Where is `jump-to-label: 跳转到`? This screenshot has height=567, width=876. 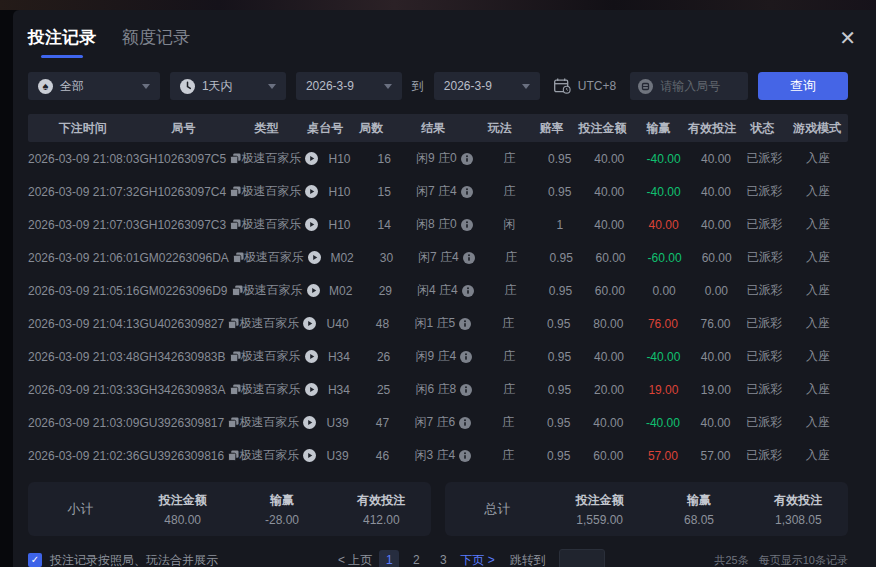 jump-to-label: 跳转到 is located at coordinates (528, 560).